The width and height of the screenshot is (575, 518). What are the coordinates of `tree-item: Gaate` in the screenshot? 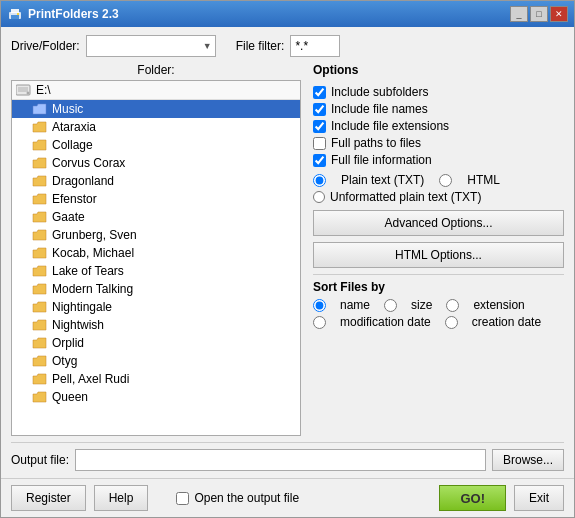 It's located at (156, 217).